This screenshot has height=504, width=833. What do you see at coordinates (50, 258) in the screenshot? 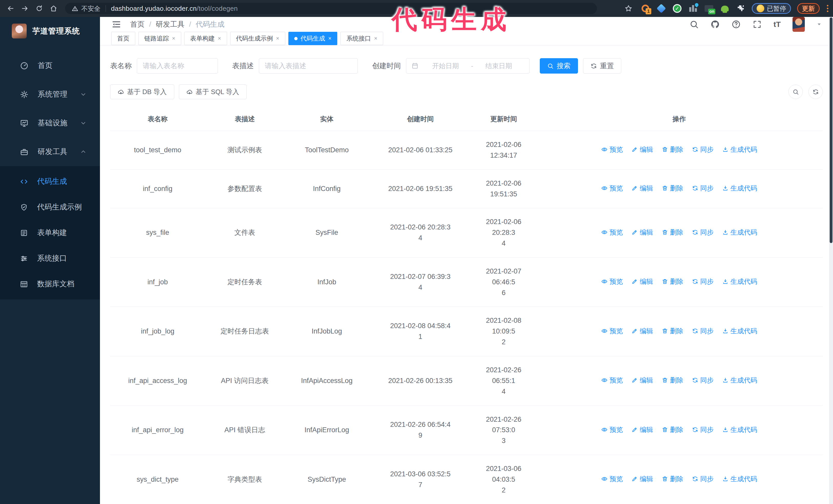
I see `sidebar-item-system-api: 系统接口` at bounding box center [50, 258].